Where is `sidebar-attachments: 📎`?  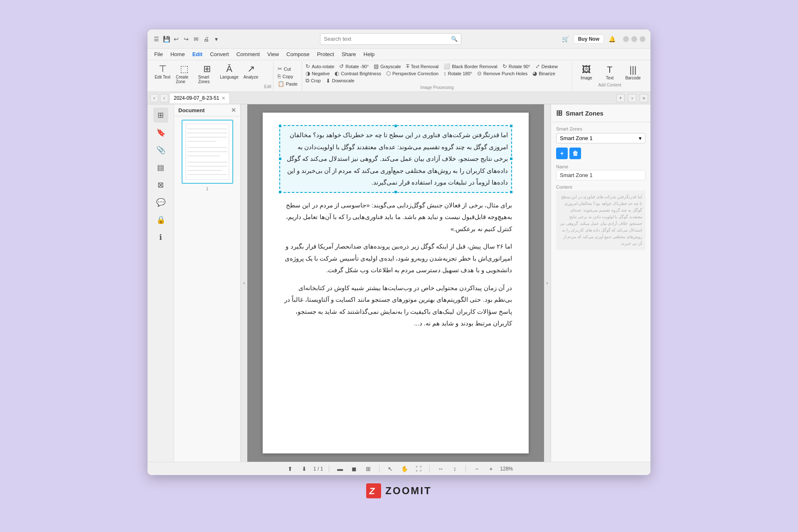
sidebar-attachments: 📎 is located at coordinates (161, 150).